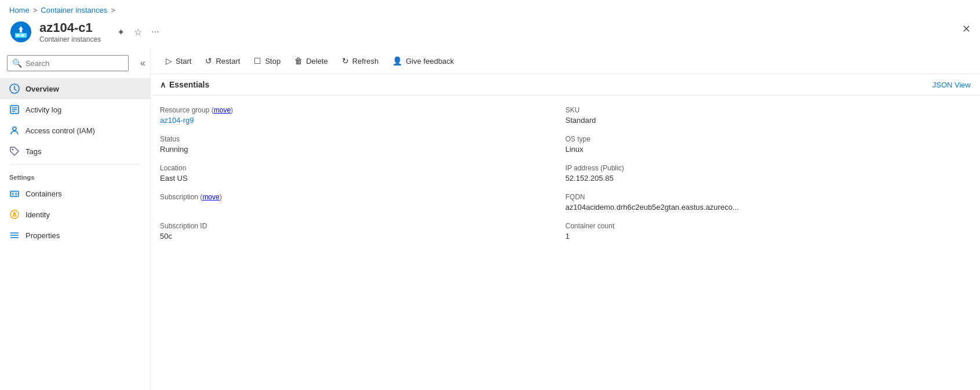 This screenshot has height=390, width=980. What do you see at coordinates (70, 28) in the screenshot?
I see `resource-name: az104-c1` at bounding box center [70, 28].